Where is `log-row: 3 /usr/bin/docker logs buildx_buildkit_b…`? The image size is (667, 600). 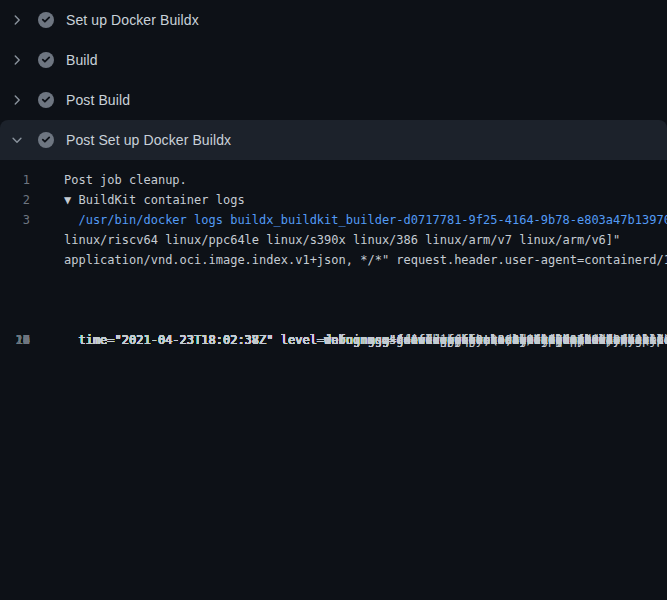
log-row: 3 /usr/bin/docker logs buildx_buildkit_b… is located at coordinates (334, 220).